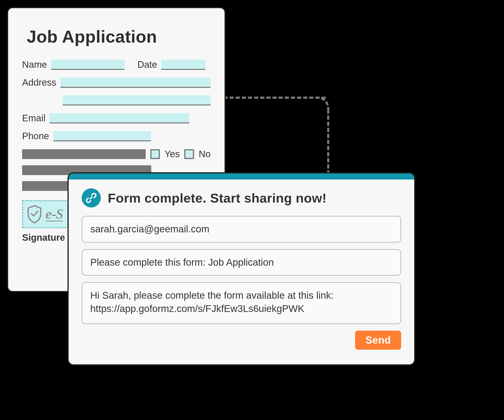  Describe the element at coordinates (116, 136) in the screenshot. I see `row-phone: Phone` at that location.